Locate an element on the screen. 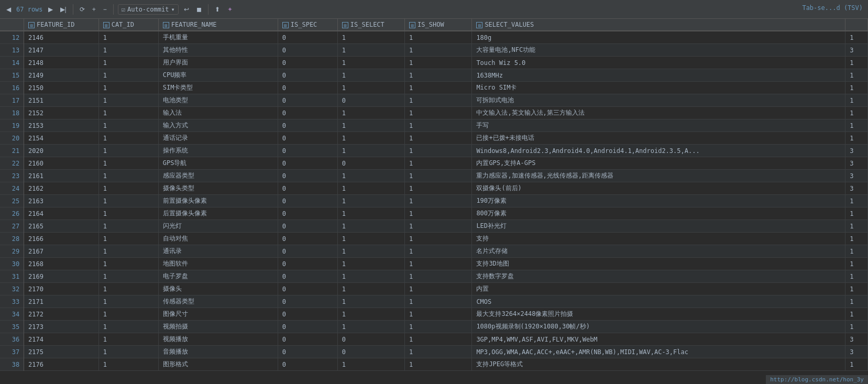  cell: 地图软件 is located at coordinates (218, 264).